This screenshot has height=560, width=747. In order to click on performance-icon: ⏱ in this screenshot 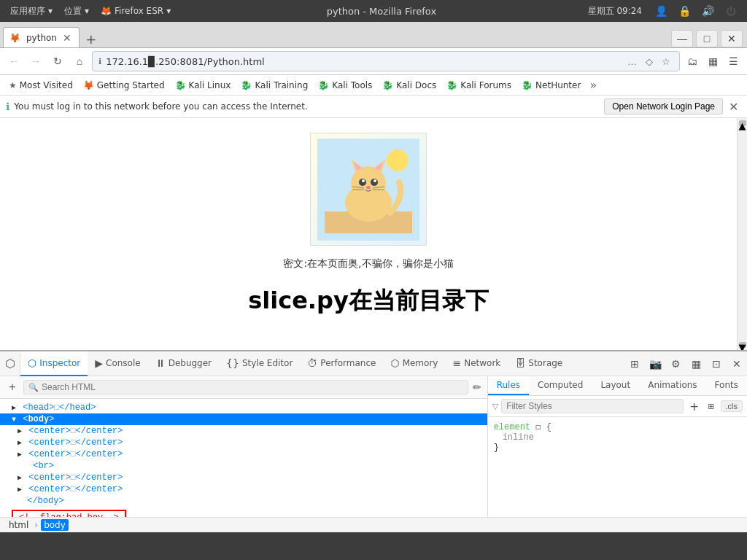, I will do `click(312, 363)`.